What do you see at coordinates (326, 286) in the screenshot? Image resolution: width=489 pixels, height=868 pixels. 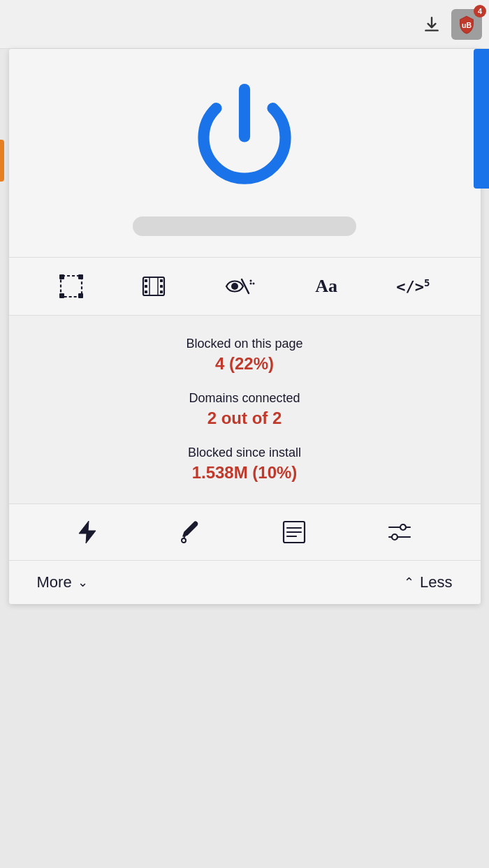 I see `font-label: Aa` at bounding box center [326, 286].